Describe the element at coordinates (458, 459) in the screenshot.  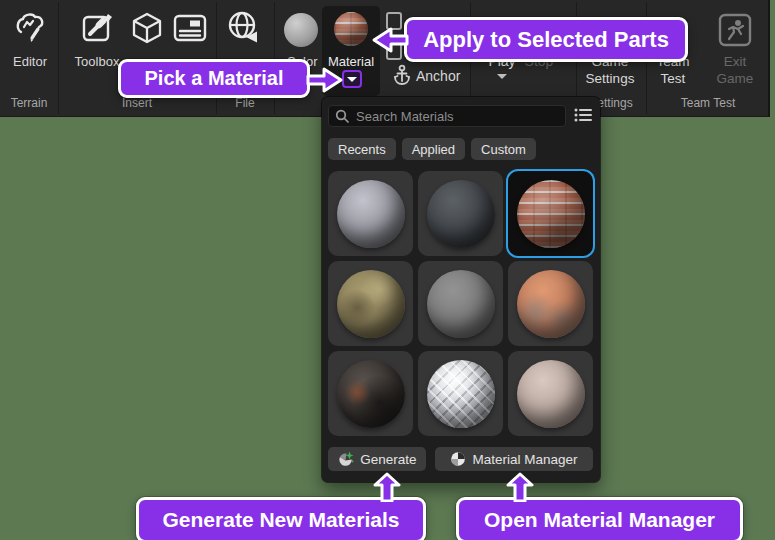
I see `material-sphere-icon` at that location.